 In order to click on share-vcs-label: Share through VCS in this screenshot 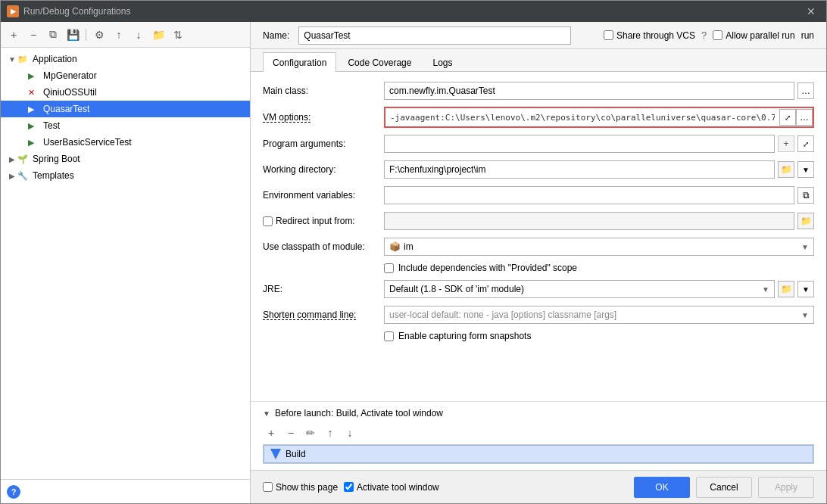, I will do `click(650, 36)`.